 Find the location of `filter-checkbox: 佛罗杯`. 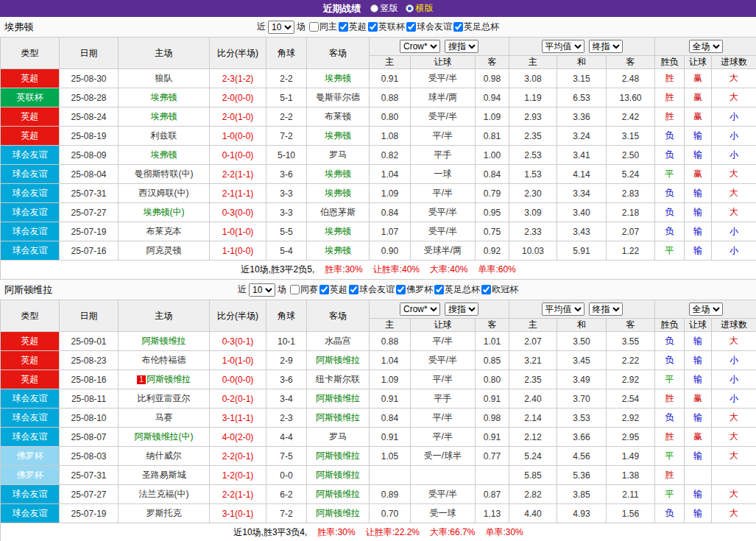

filter-checkbox: 佛罗杯 is located at coordinates (414, 290).